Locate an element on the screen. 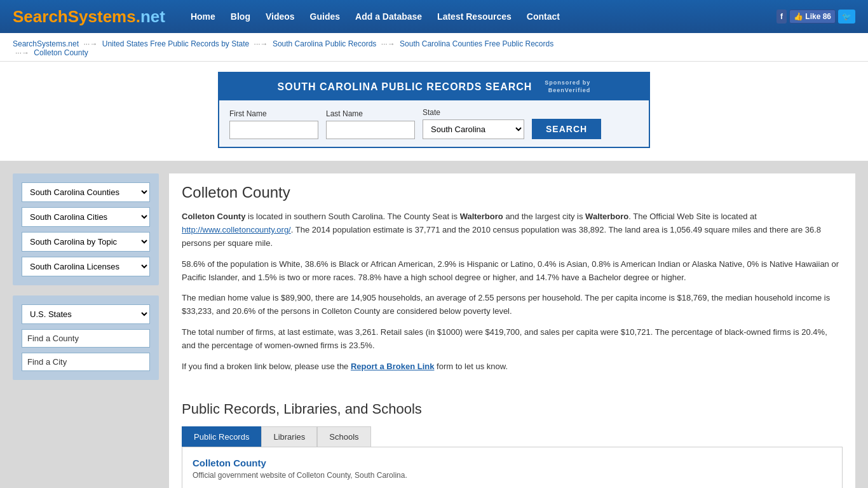  county-desc-1: Colleton County is located in southern S… is located at coordinates (512, 230).